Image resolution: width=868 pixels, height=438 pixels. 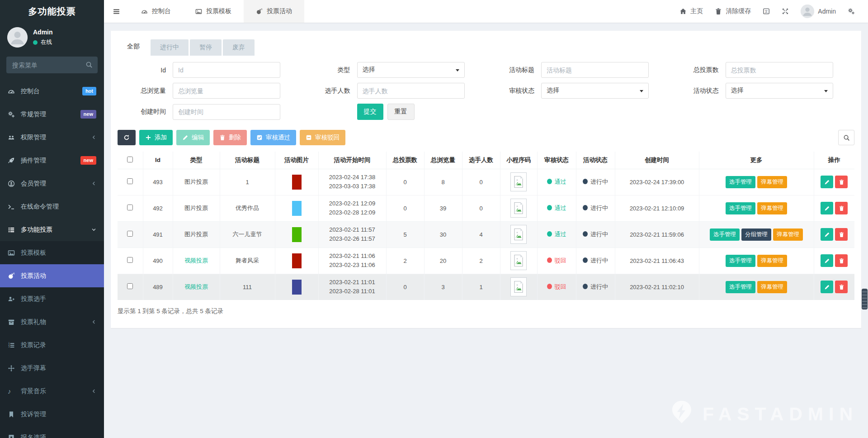 What do you see at coordinates (226, 70) in the screenshot?
I see `filter-input-Id` at bounding box center [226, 70].